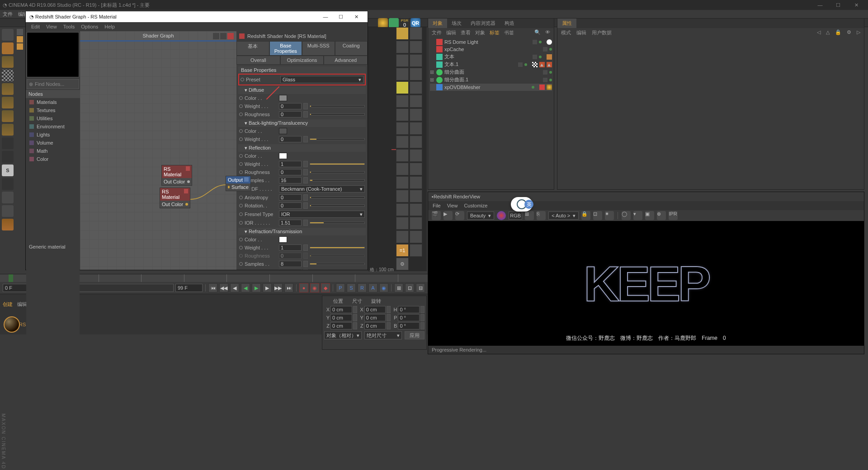 Image resolution: width=868 pixels, height=470 pixels. Describe the element at coordinates (384, 288) in the screenshot. I see `key-pla-icon: ◉` at that location.